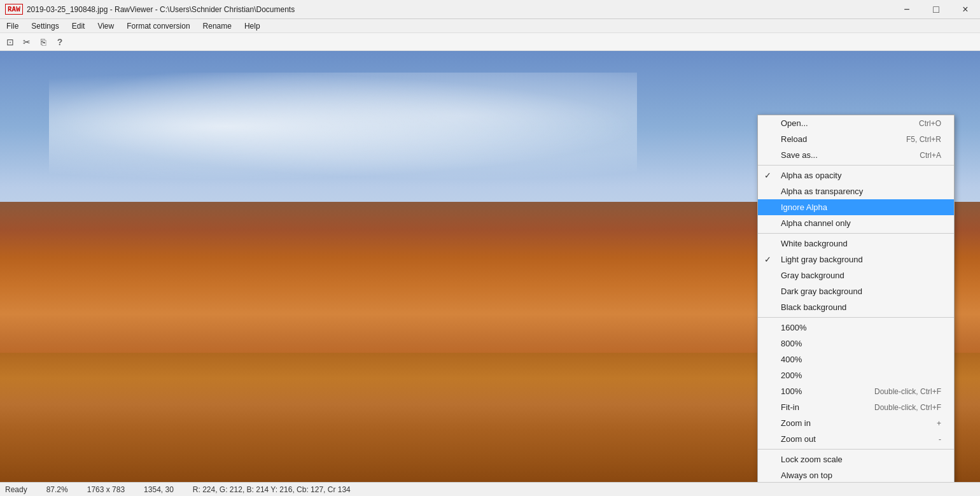  What do you see at coordinates (218, 25) in the screenshot?
I see `menu-item-rename: Rename` at bounding box center [218, 25].